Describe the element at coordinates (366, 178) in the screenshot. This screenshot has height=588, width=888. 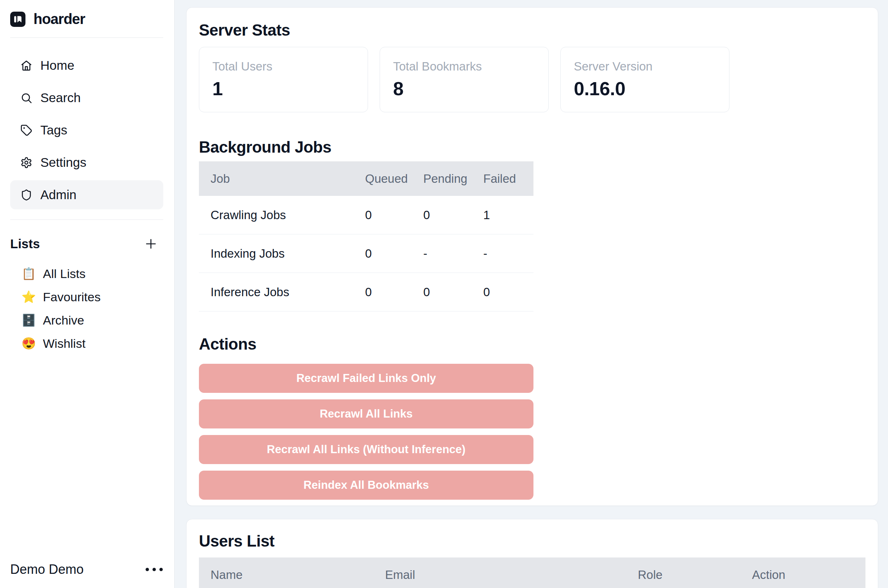
I see `jobs-table-header: Job Queued Pending Failed` at that location.